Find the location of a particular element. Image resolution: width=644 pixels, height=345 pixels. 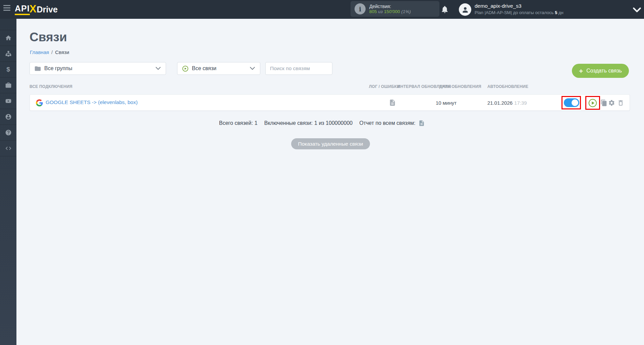

sidebar-item-billing: $ is located at coordinates (8, 70).